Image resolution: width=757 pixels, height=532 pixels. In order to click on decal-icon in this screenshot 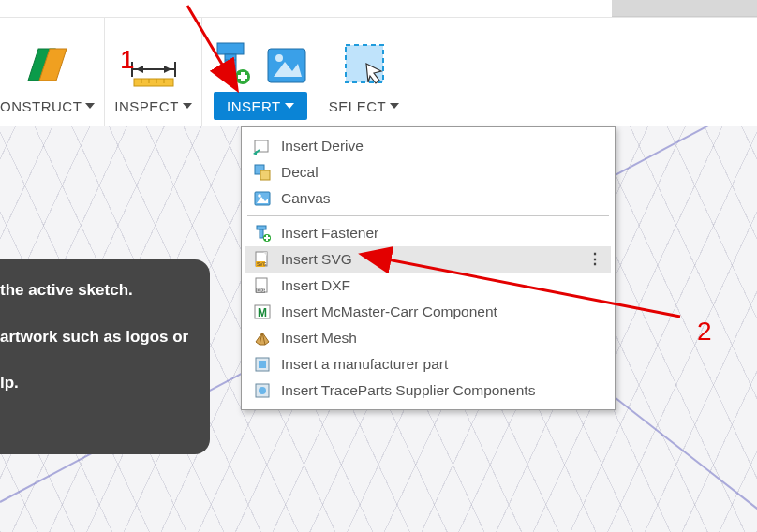, I will do `click(262, 172)`.